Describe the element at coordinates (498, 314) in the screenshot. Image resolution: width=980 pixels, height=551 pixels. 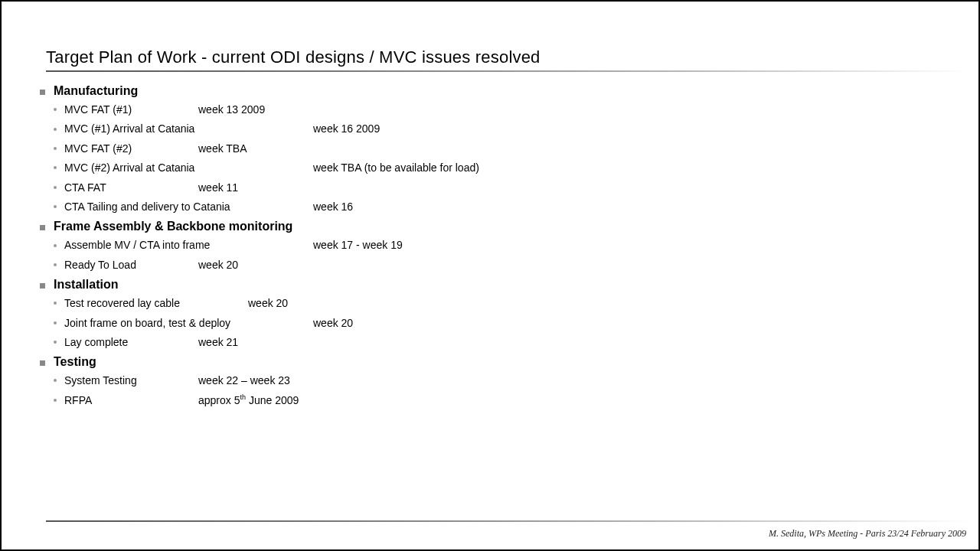
I see `section: InstallationTest recovered lay cableweek…` at that location.